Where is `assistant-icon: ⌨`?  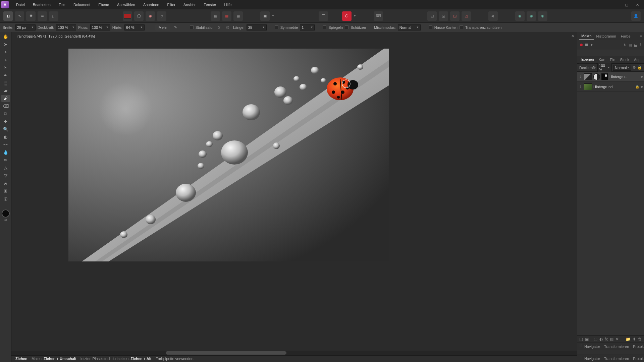
assistant-icon: ⌨ is located at coordinates (378, 16).